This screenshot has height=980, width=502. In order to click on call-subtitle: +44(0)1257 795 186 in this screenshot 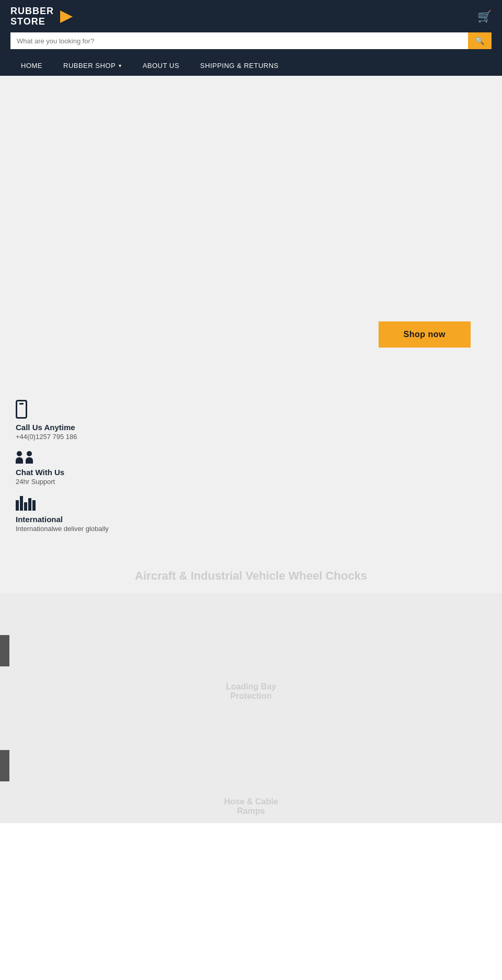, I will do `click(251, 437)`.